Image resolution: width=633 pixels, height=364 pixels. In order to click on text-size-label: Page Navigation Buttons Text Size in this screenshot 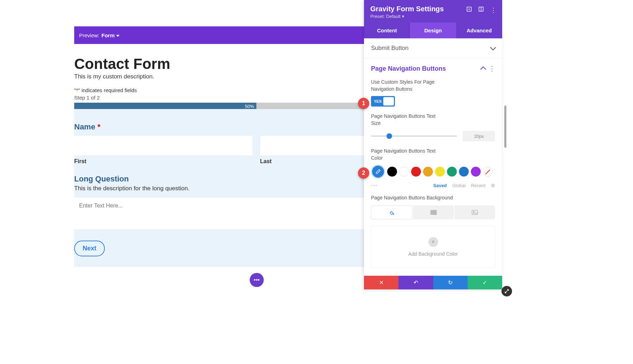, I will do `click(406, 120)`.